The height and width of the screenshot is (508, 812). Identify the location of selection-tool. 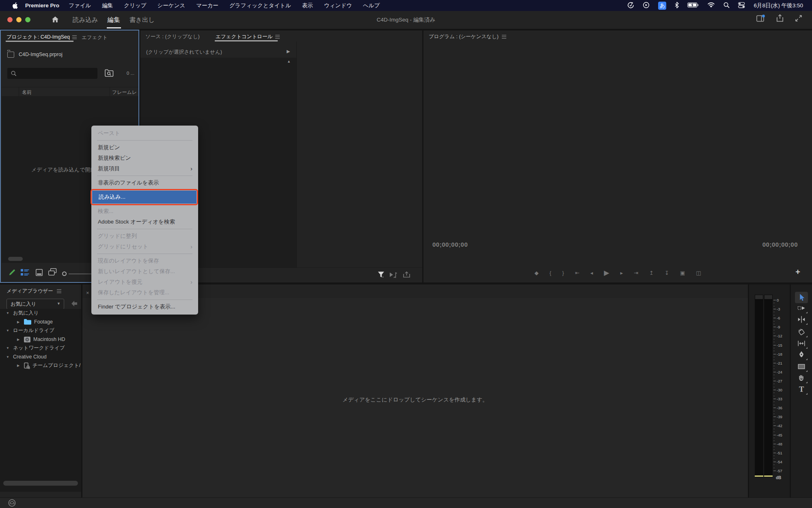
(801, 297).